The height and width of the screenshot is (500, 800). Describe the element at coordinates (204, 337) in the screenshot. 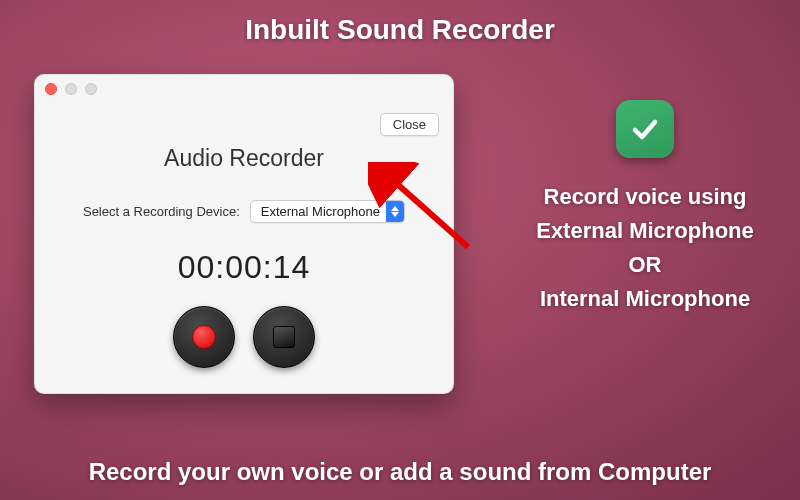

I see `record-icon` at that location.